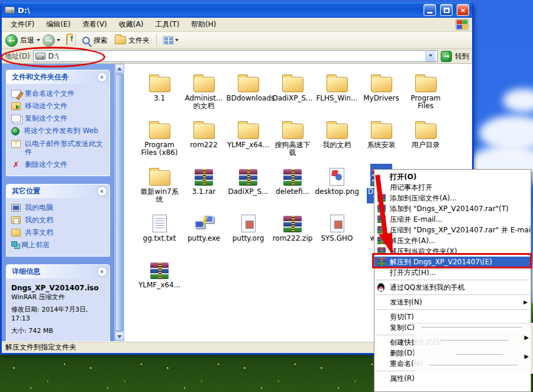 The height and width of the screenshot is (392, 533). I want to click on scroll-down-button, so click(119, 336).